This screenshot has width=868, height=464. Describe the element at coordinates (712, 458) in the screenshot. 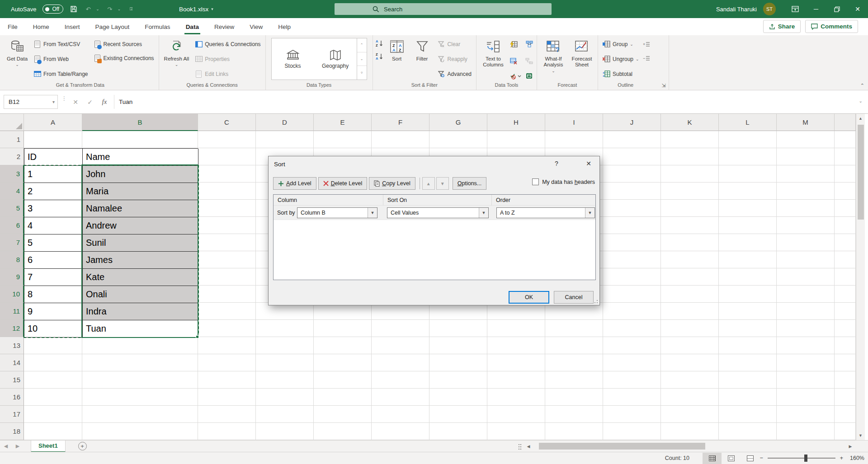

I see `normal-view-button` at that location.